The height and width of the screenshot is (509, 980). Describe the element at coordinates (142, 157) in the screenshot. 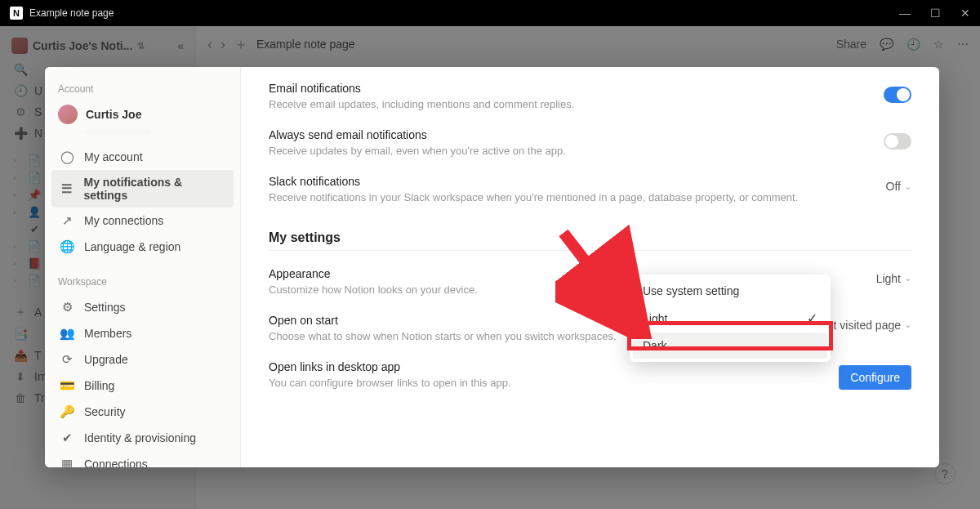

I see `settings-nav-my-account: ◯My account` at that location.